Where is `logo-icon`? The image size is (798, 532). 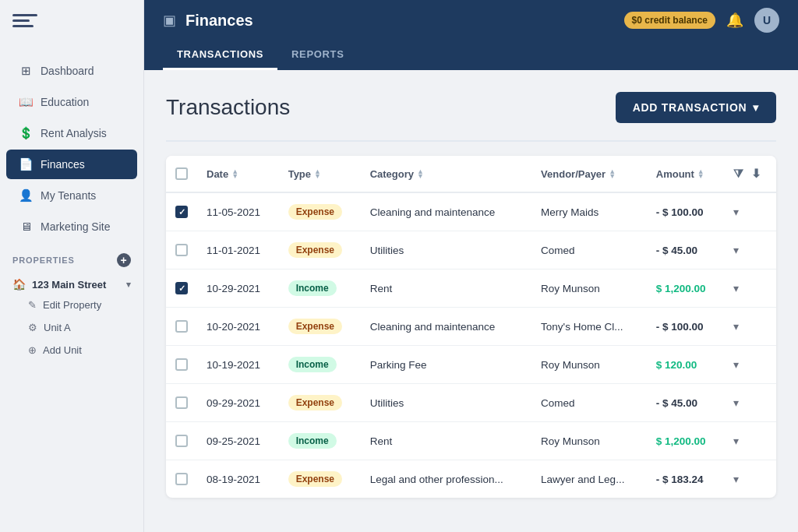
logo-icon is located at coordinates (25, 25).